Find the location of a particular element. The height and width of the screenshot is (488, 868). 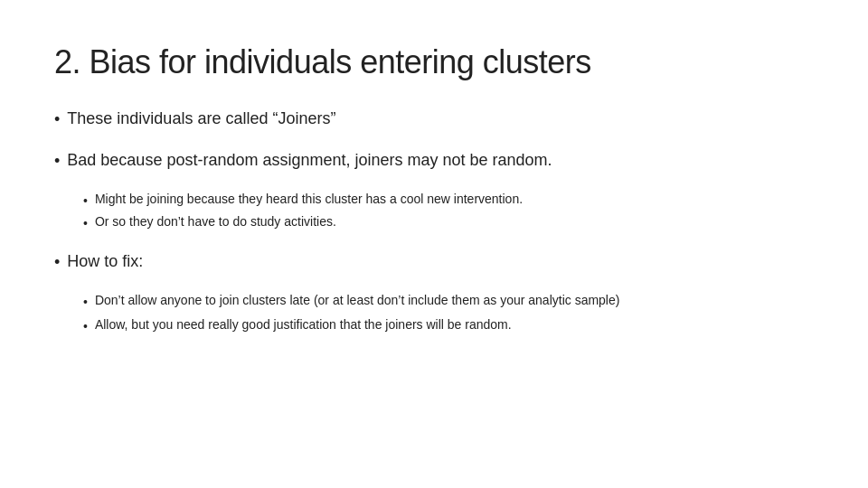

bullet-text-bad-sub2: Or so they don’t have to do study activi… is located at coordinates (215, 222).